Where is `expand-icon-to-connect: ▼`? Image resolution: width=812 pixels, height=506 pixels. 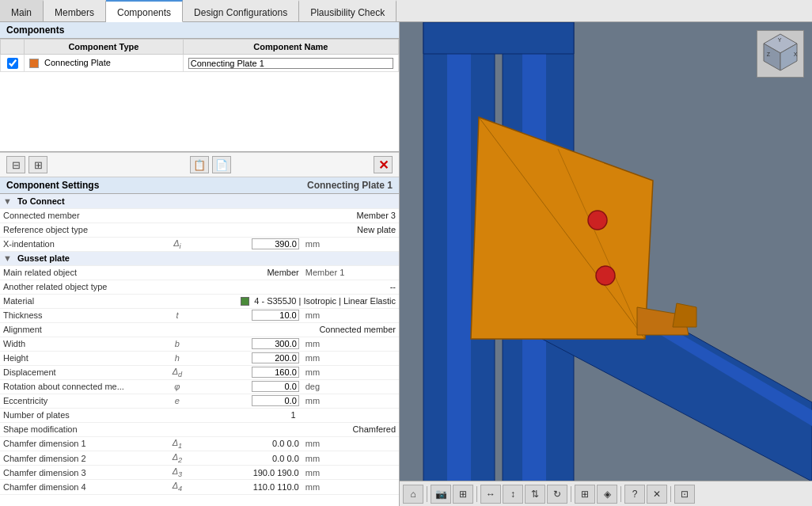
expand-icon-to-connect: ▼ is located at coordinates (8, 201).